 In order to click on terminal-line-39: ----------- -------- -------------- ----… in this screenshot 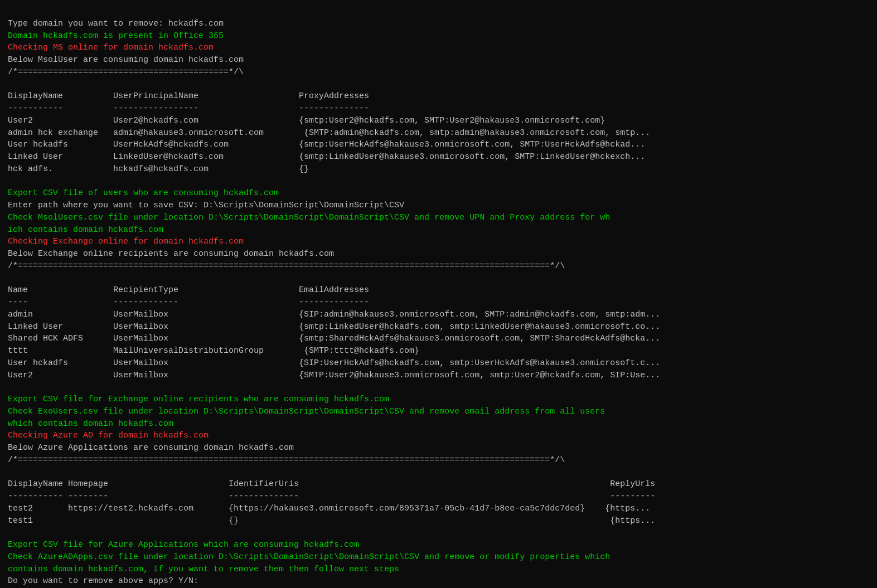, I will do `click(438, 497)`.